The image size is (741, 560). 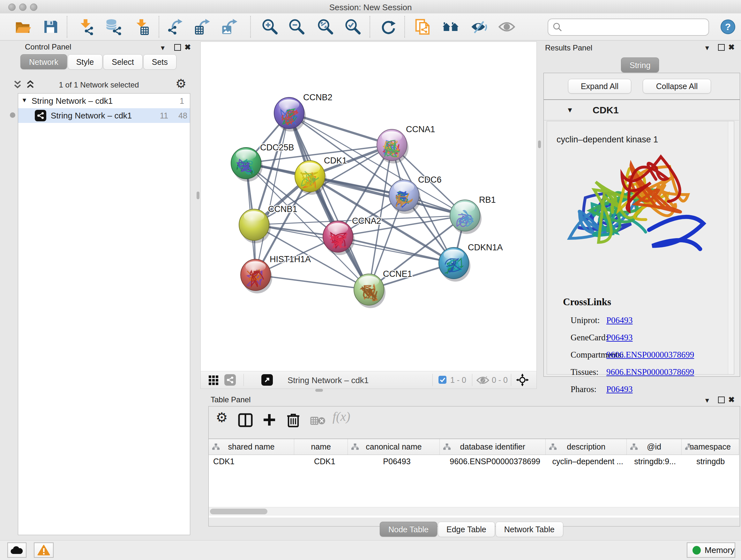 What do you see at coordinates (707, 48) in the screenshot?
I see `results-panel-collapse-icon: ▼` at bounding box center [707, 48].